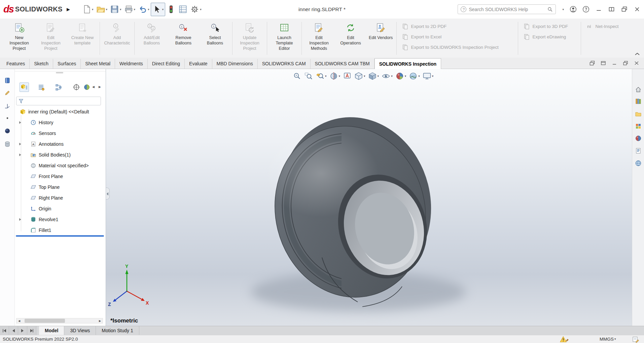  I want to click on custom-properties-icon, so click(638, 151).